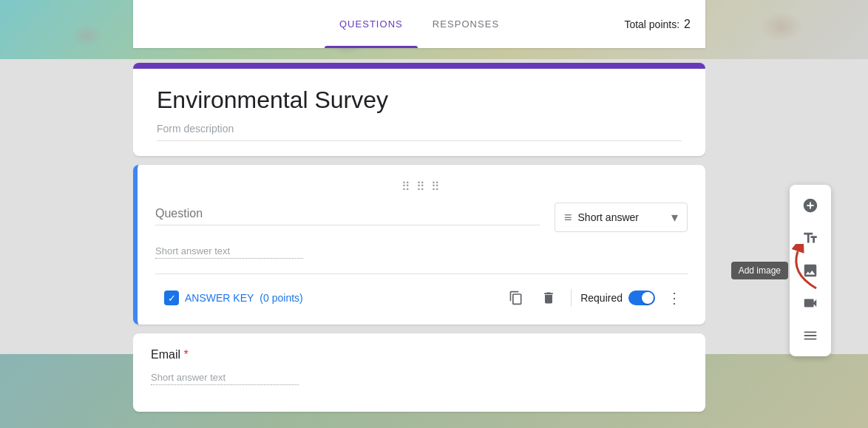 This screenshot has height=428, width=868. Describe the element at coordinates (810, 336) in the screenshot. I see `section-icon` at that location.